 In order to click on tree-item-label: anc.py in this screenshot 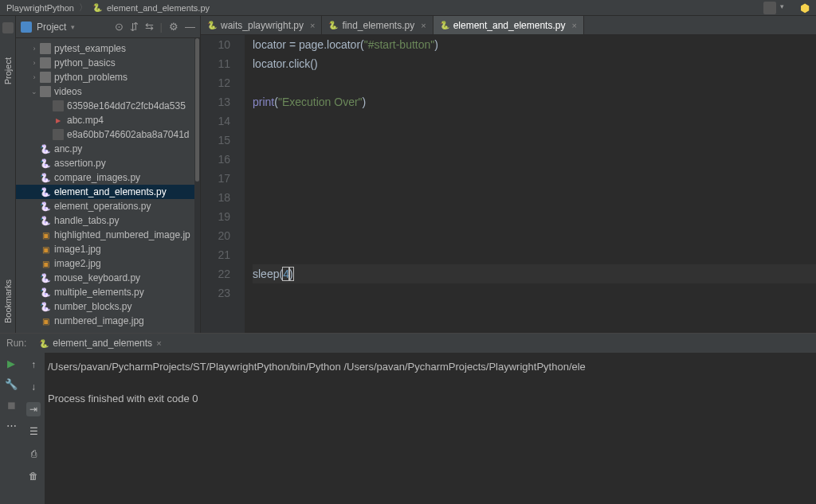, I will do `click(69, 149)`.